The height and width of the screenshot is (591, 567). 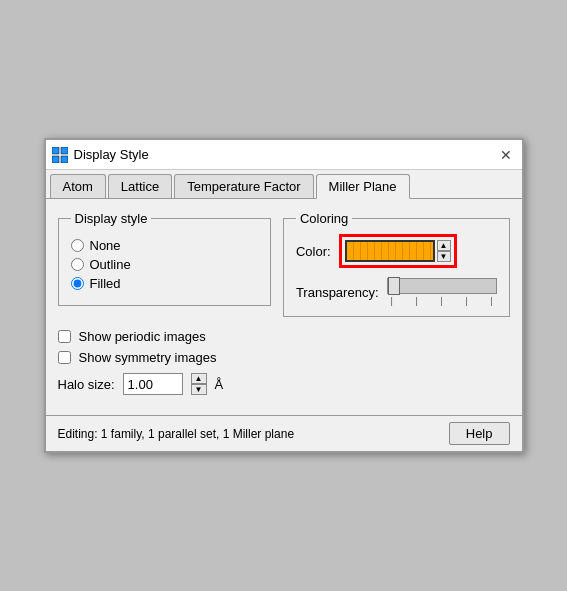 What do you see at coordinates (164, 284) in the screenshot?
I see `radio-row-filled: Filled` at bounding box center [164, 284].